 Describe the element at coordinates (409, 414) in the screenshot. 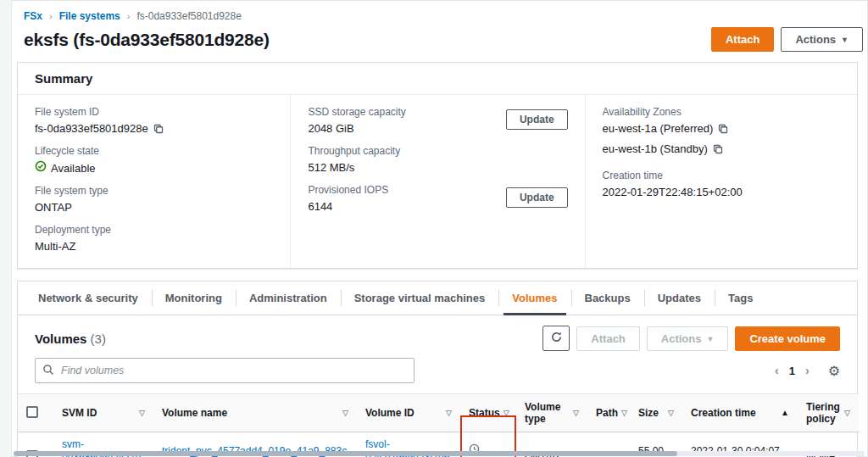

I see `column-volume-id: Volume ID▽` at that location.